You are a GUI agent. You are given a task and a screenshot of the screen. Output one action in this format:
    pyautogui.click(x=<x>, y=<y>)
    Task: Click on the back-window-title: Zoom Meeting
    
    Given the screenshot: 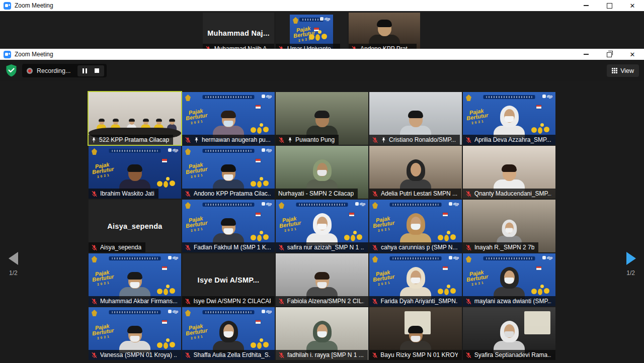 What is the action you would take?
    pyautogui.click(x=34, y=6)
    